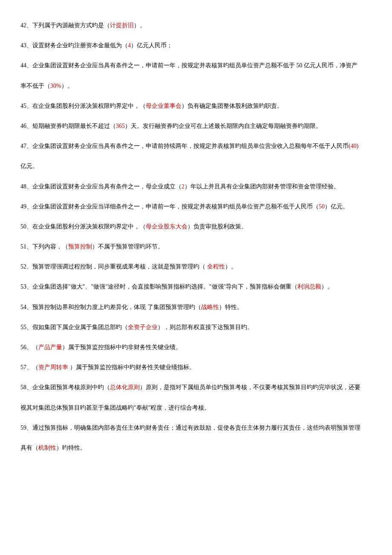 This screenshot has height=555, width=392. What do you see at coordinates (354, 146) in the screenshot?
I see `answer-text: (40)` at bounding box center [354, 146].